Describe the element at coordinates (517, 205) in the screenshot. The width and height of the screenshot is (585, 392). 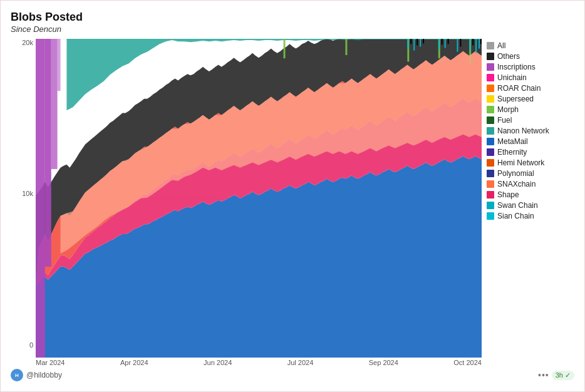
I see `legend-label-swan: Swan Chain` at that location.